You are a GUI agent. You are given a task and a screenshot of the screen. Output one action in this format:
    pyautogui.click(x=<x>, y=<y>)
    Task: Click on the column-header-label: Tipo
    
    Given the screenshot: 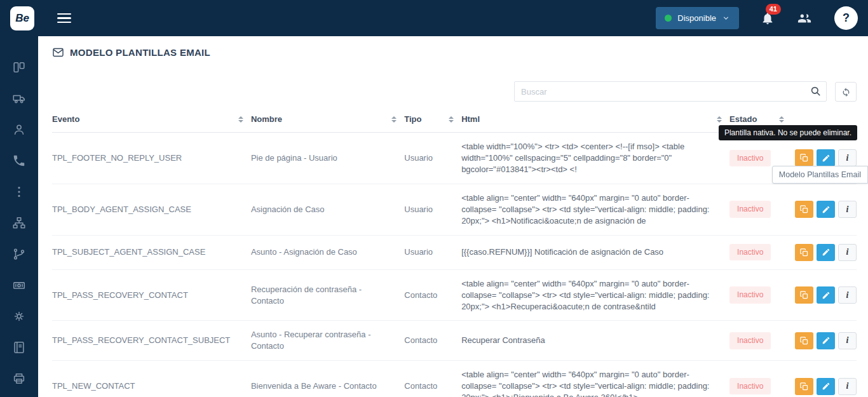 What is the action you would take?
    pyautogui.click(x=413, y=119)
    